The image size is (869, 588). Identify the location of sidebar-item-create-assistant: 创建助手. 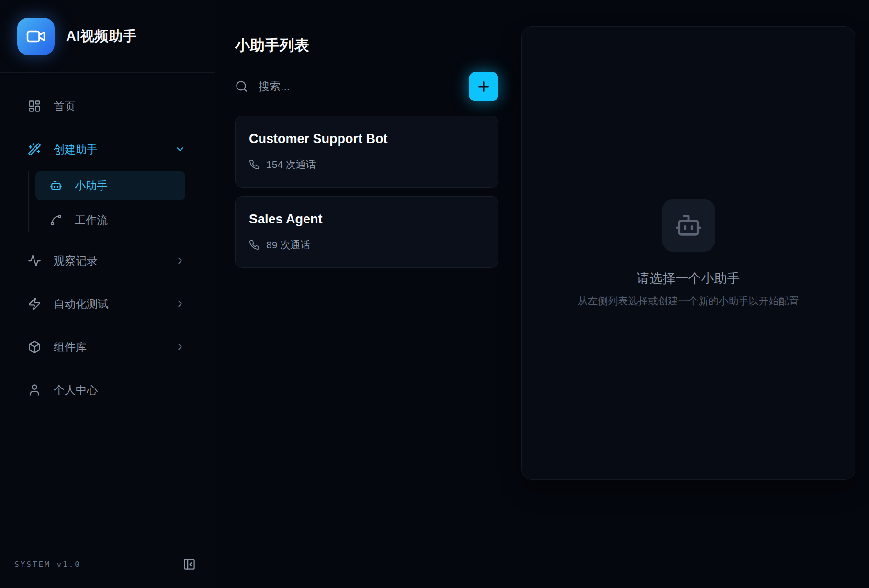
(106, 149).